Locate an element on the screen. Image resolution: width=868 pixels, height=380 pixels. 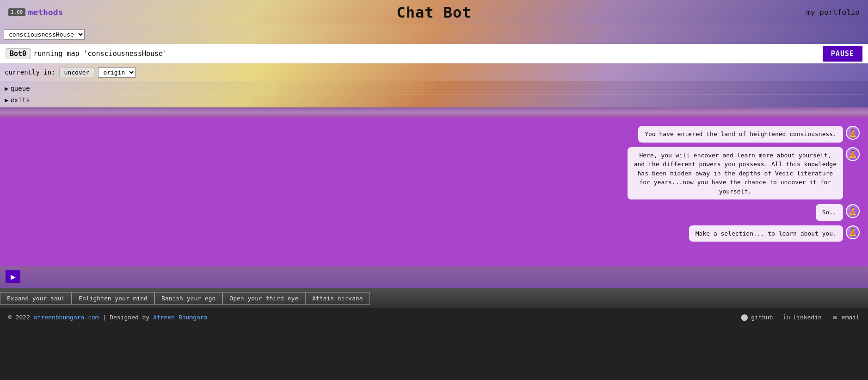
chat-bubble-3: So.. is located at coordinates (830, 212).